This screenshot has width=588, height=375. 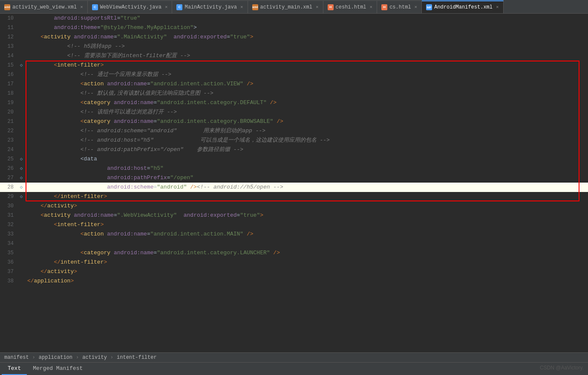 I want to click on tab-label-ceshi_html: ceshi.html, so click(x=351, y=7).